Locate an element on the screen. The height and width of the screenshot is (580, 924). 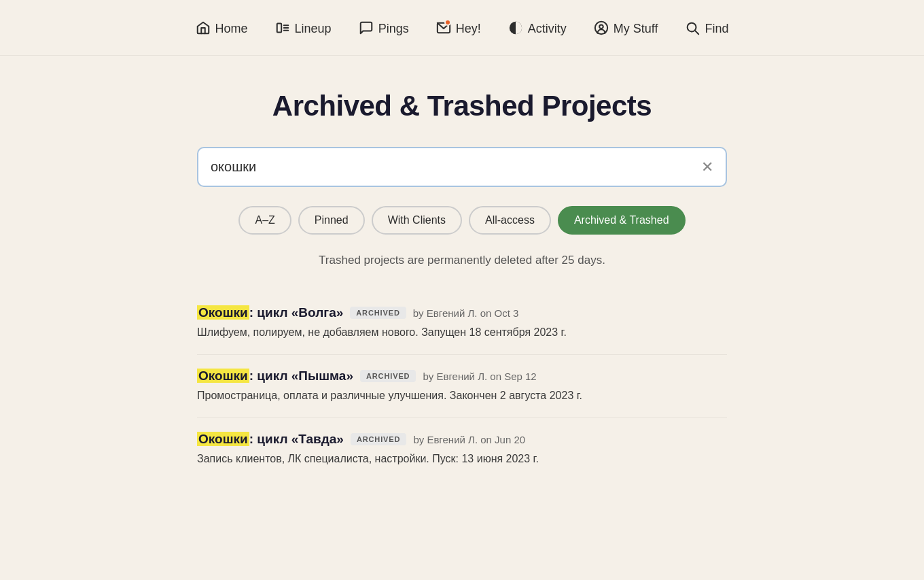
project-meta: by Евгений Л. on Jun 20 is located at coordinates (469, 439).